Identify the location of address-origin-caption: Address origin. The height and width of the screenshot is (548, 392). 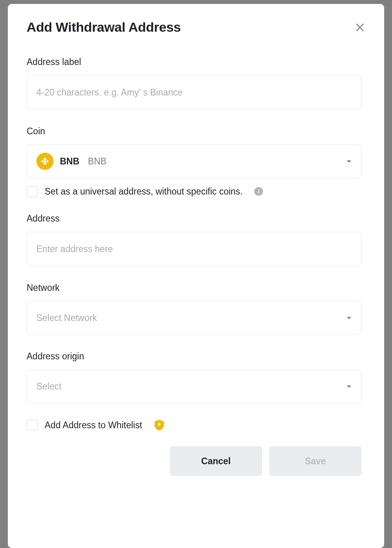
(194, 356).